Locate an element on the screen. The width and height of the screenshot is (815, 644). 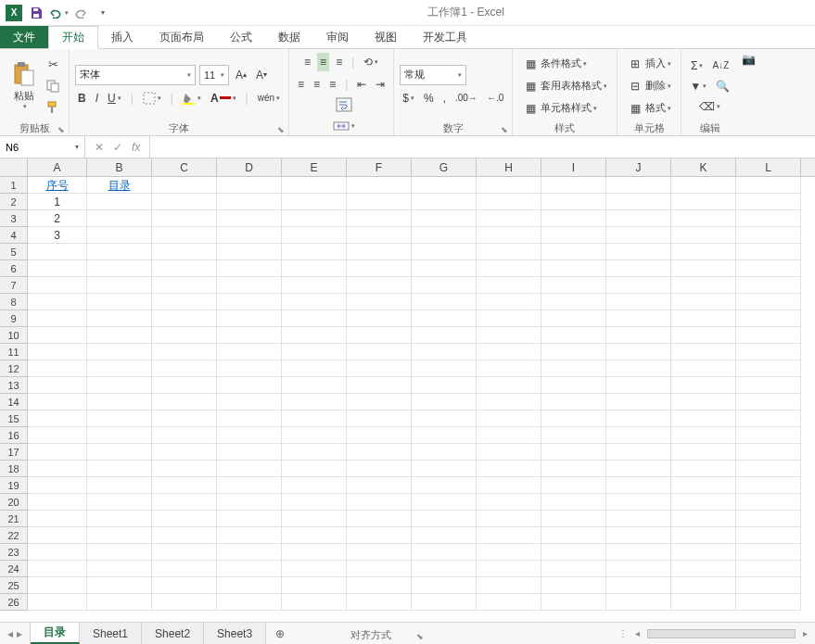
row-header: 10 is located at coordinates (13, 335).